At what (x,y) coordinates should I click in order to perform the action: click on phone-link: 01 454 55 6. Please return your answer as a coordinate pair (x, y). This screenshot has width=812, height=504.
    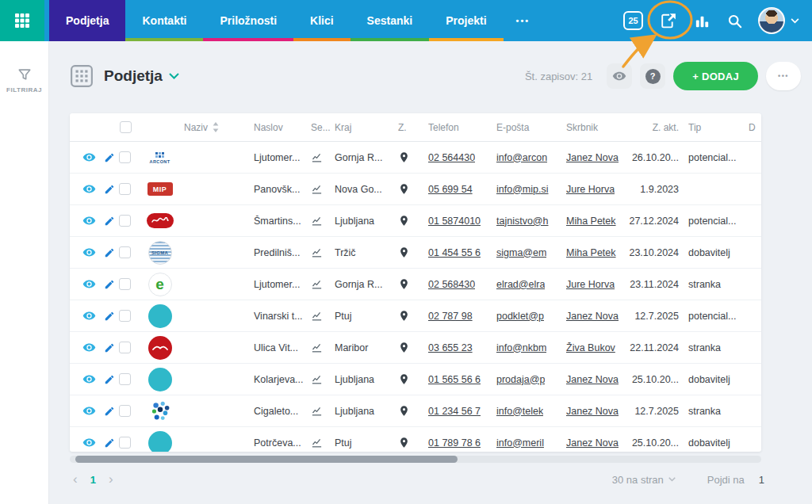
    Looking at the image, I should click on (454, 253).